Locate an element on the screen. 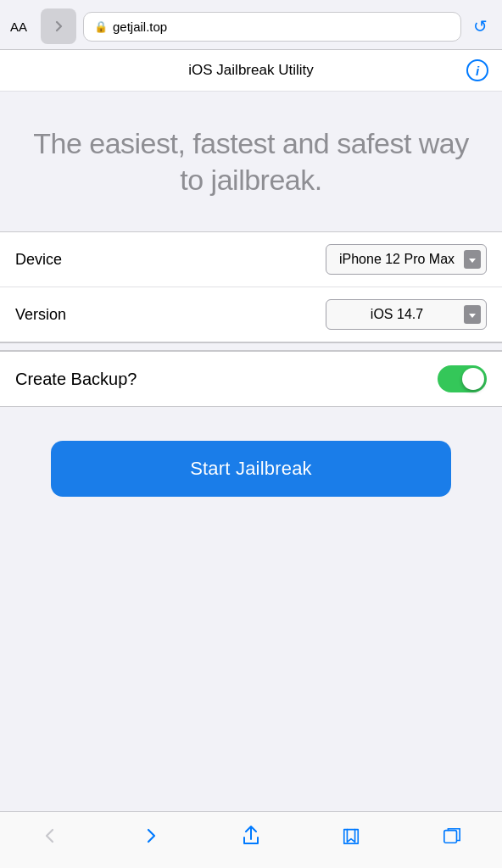  share-button is located at coordinates (251, 836).